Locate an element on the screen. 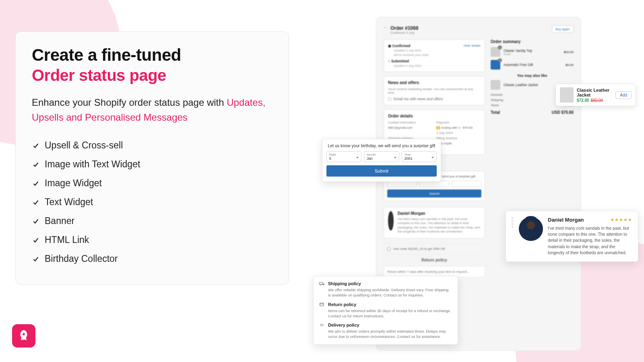 The height and width of the screenshot is (362, 644). truck-icon is located at coordinates (322, 284).